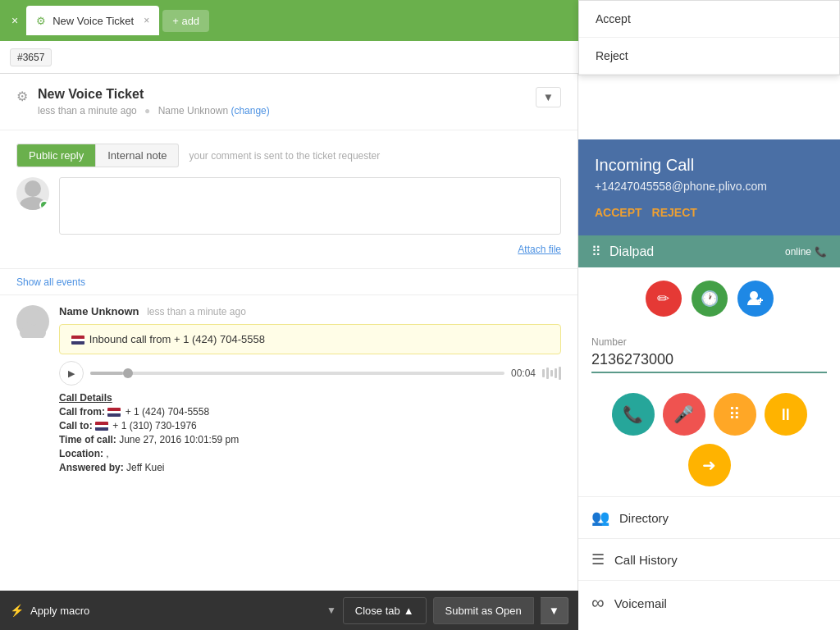 This screenshot has width=840, height=630. Describe the element at coordinates (107, 454) in the screenshot. I see `location-value: ,` at that location.